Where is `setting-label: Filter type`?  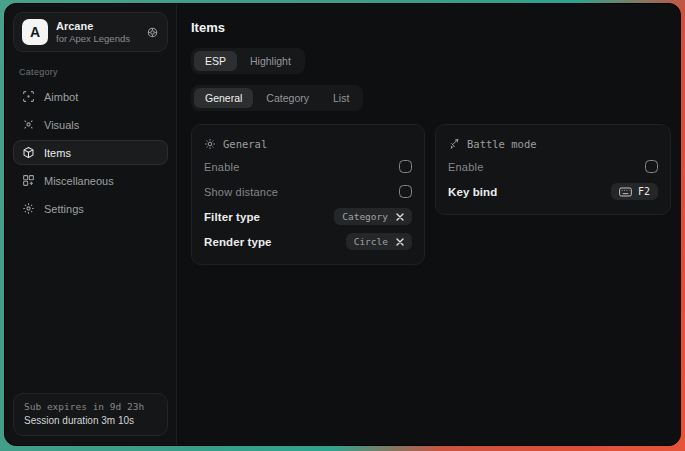
setting-label: Filter type is located at coordinates (232, 217).